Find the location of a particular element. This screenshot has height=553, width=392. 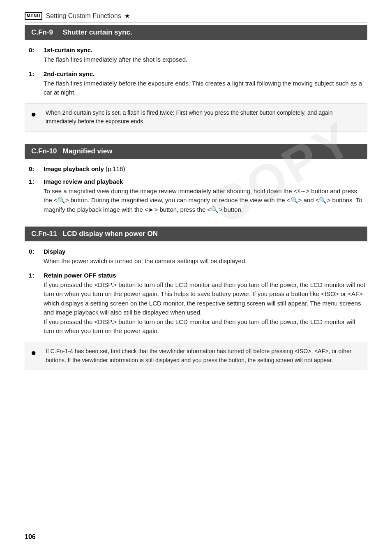

option-title: Image playback only (p.118) is located at coordinates (84, 169).